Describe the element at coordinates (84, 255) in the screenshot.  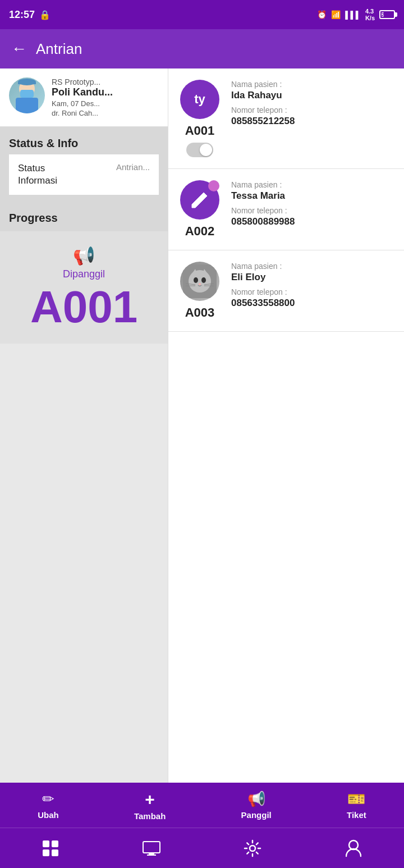
I see `dipanggil-icon: 📢` at that location.